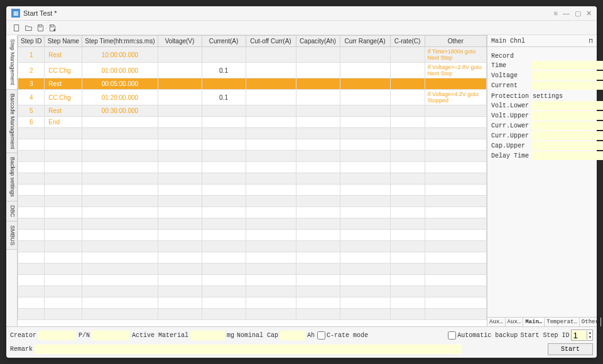 The width and height of the screenshot is (603, 364). I want to click on side-tab-smbus: SMBUS, so click(11, 236).